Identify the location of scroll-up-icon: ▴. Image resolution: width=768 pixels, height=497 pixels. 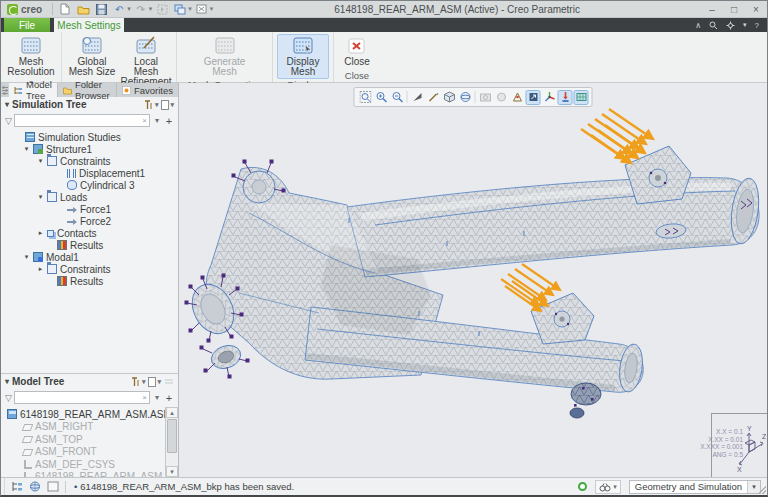
(172, 412).